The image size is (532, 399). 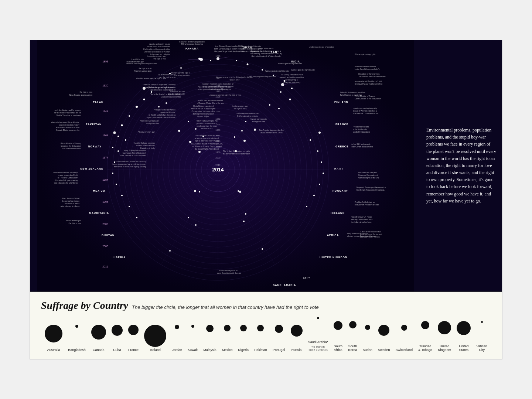 I want to click on svg-text: are reserved for women, so click(x=370, y=237).